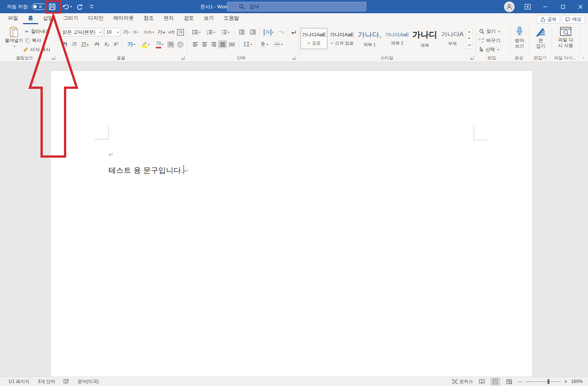 Image resolution: width=588 pixels, height=386 pixels. What do you see at coordinates (112, 32) in the screenshot?
I see `font-size-select: 10▾` at bounding box center [112, 32].